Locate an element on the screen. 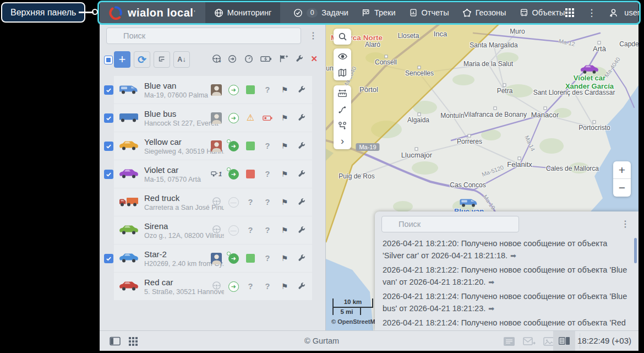 The height and width of the screenshot is (353, 644). media-icon is located at coordinates (549, 341).